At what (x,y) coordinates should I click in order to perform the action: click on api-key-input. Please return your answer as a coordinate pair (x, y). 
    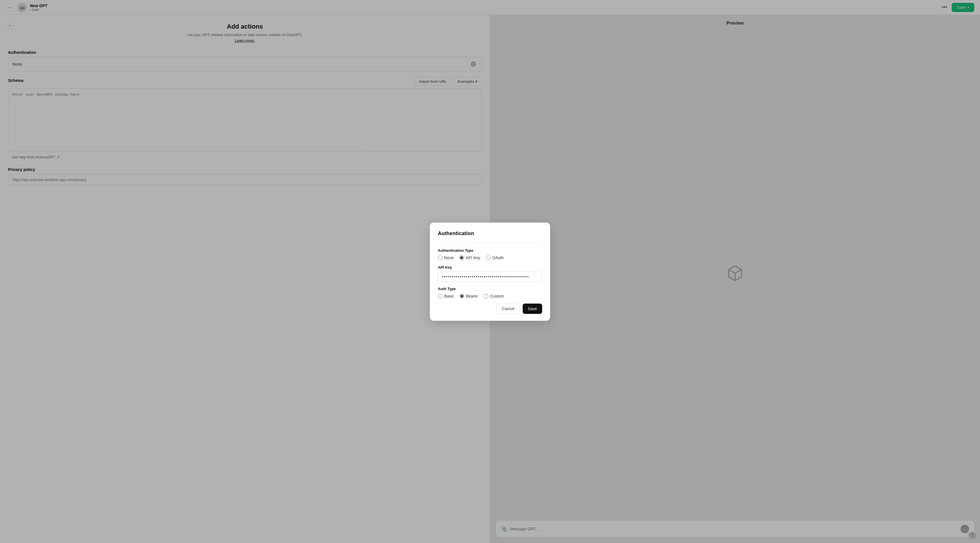
    Looking at the image, I should click on (490, 277).